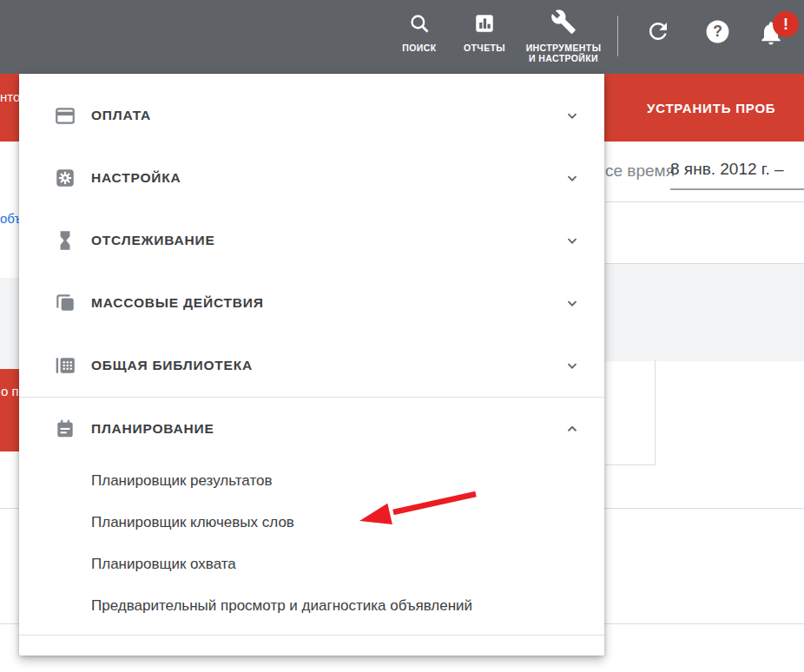 The image size is (804, 672). Describe the element at coordinates (419, 33) in the screenshot. I see `search-button: ПОИСК` at that location.